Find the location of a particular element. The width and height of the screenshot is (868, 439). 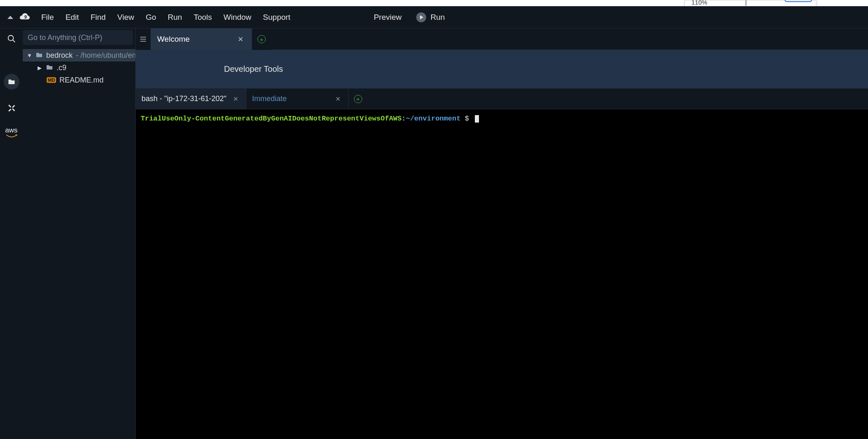

terminal-tab-bash: bash - "ip-172-31-61-202" ✕ is located at coordinates (191, 99).